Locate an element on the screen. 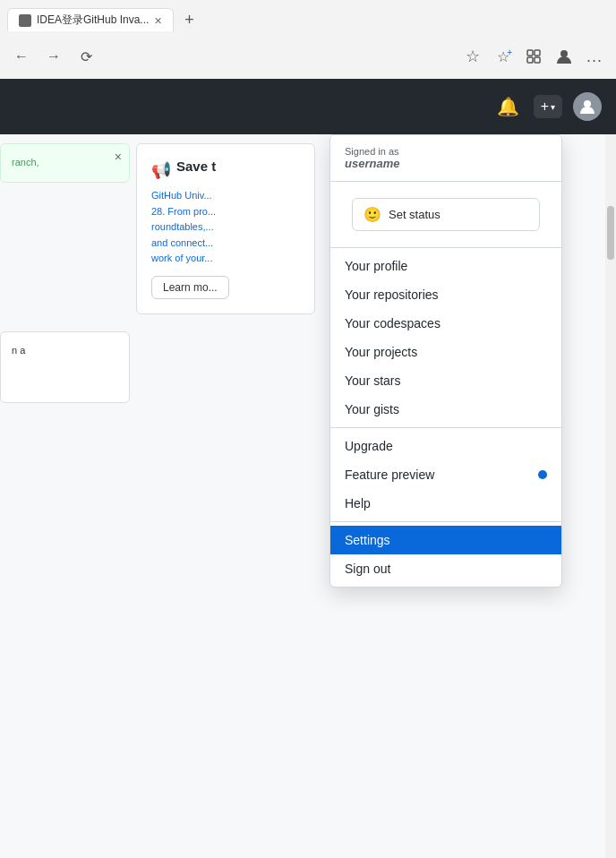 This screenshot has height=858, width=616. menu-item-your-profile: Your profile is located at coordinates (446, 266).